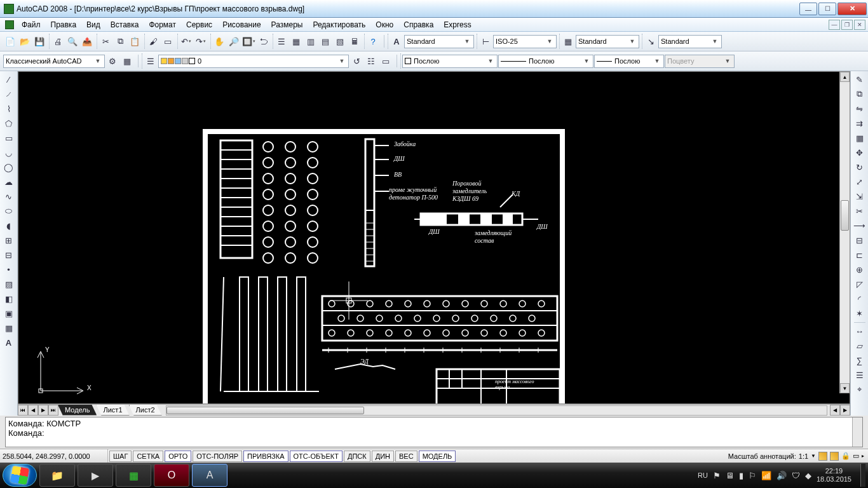 Image resolution: width=868 pixels, height=488 pixels. I want to click on design-center-button: ▦, so click(296, 41).